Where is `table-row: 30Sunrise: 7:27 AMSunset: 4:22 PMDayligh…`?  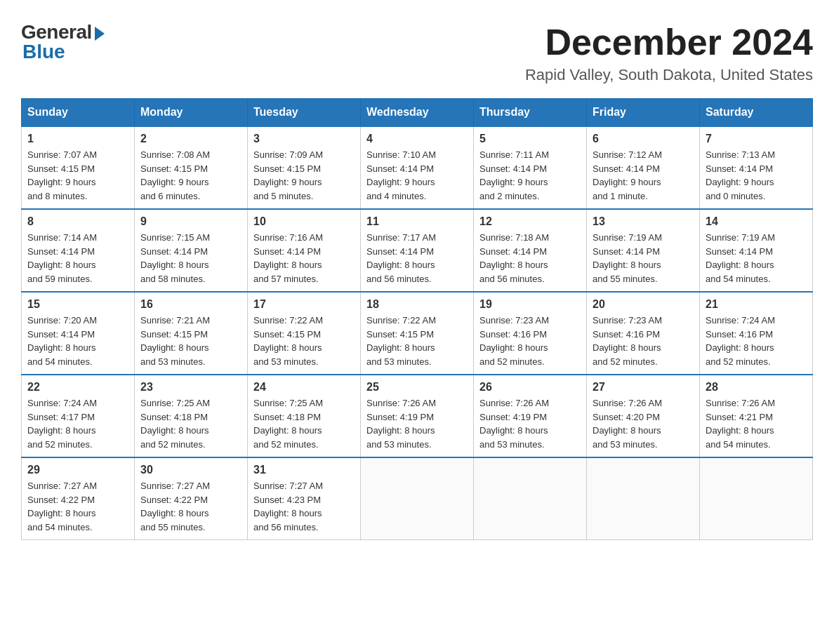
table-row: 30Sunrise: 7:27 AMSunset: 4:22 PMDayligh… is located at coordinates (191, 499).